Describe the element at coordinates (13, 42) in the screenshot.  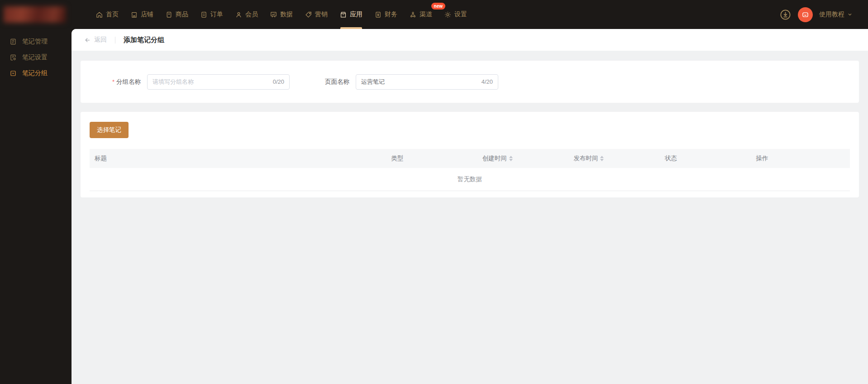
I see `note-management-icon` at that location.